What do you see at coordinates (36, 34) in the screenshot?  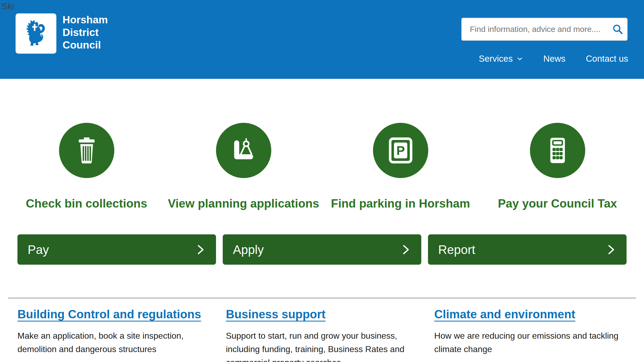 I see `council-logo` at bounding box center [36, 34].